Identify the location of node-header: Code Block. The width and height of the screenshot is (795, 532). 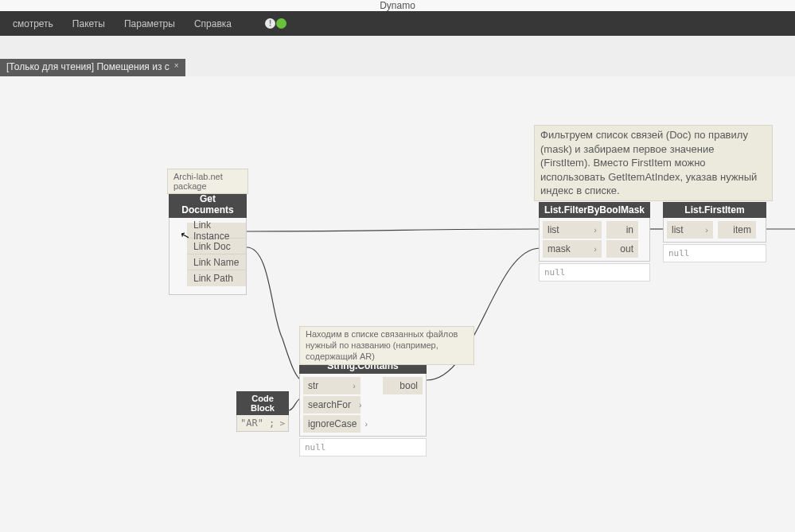
(263, 403).